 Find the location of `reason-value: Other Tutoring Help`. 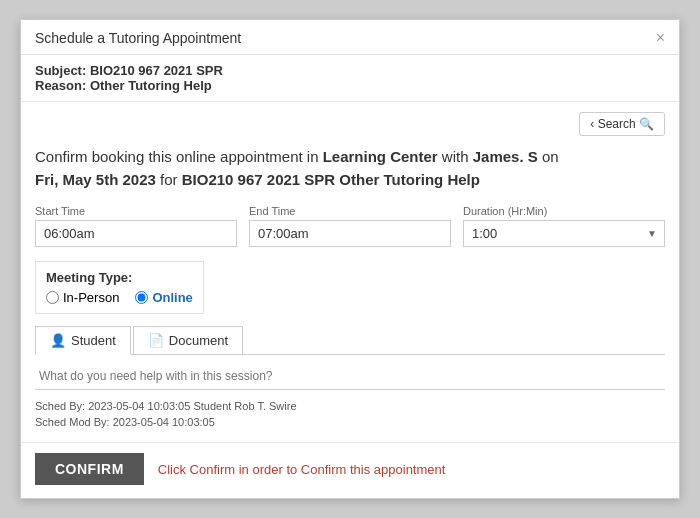

reason-value: Other Tutoring Help is located at coordinates (151, 86).